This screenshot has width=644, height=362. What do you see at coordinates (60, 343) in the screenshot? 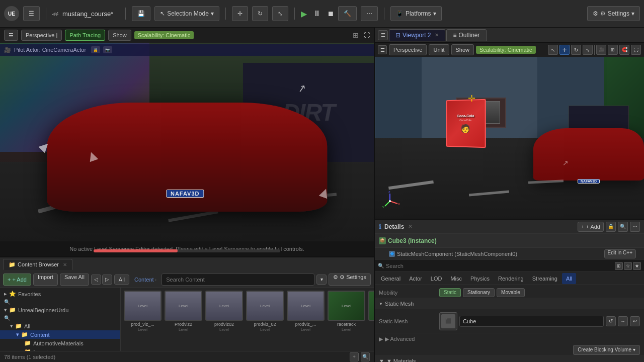
I see `tree-item-automotive: 📁 AutomotiveMaterials` at bounding box center [60, 343].